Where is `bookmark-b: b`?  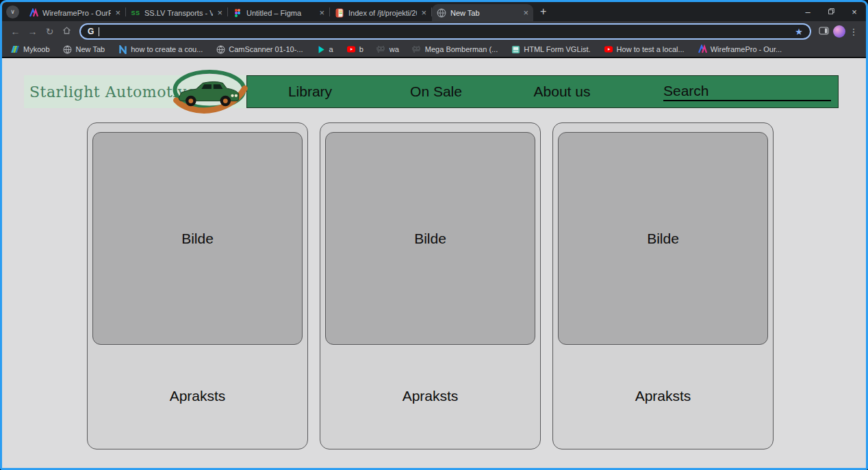 bookmark-b: b is located at coordinates (355, 49).